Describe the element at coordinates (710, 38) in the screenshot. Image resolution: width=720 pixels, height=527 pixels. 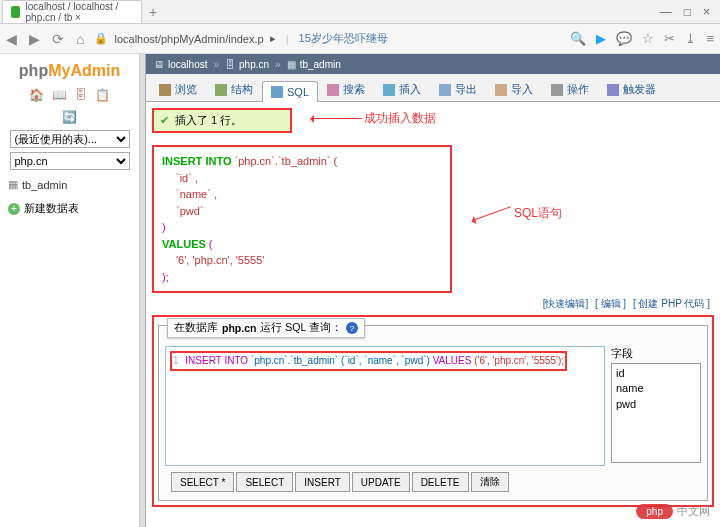
I see `menu-icon: ≡` at that location.